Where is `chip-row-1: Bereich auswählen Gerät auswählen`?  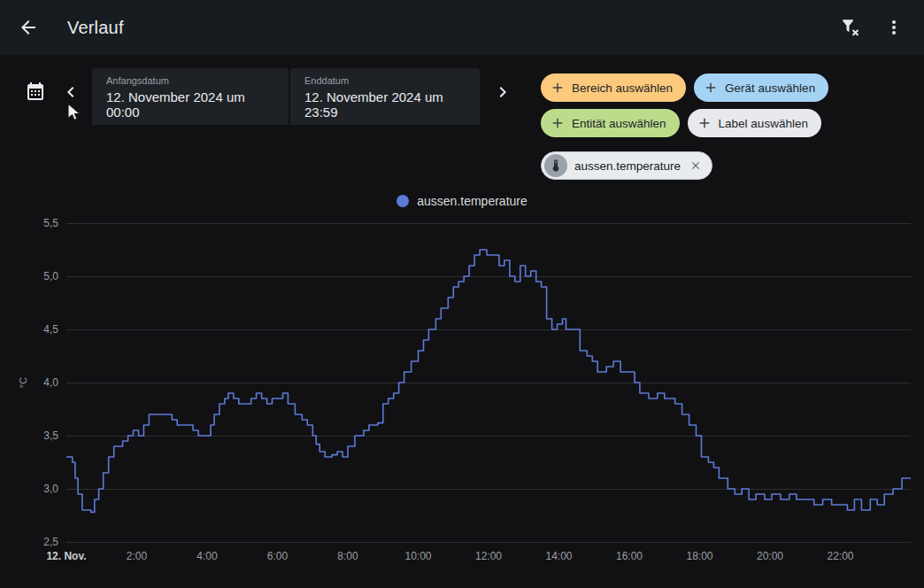 chip-row-1: Bereich auswählen Gerät auswählen is located at coordinates (685, 88).